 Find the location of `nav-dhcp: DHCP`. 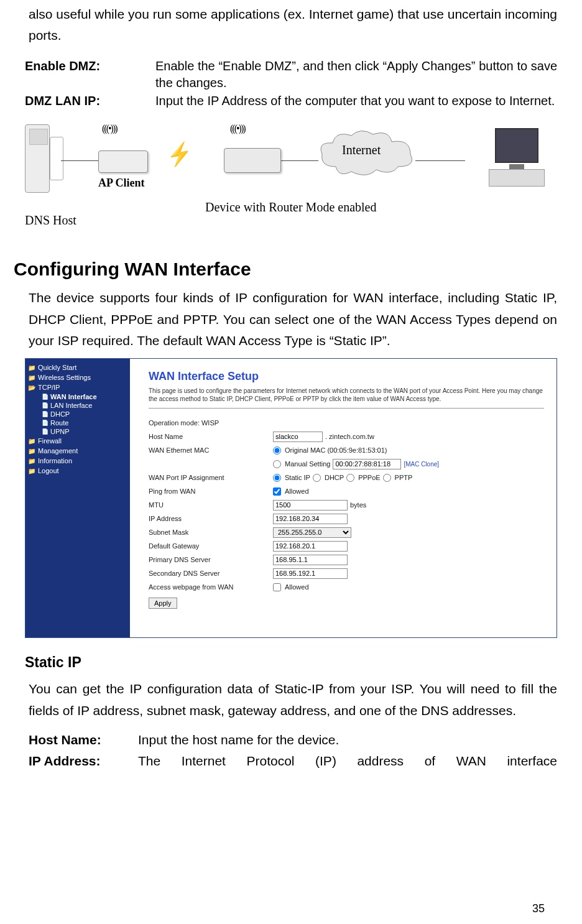

nav-dhcp: DHCP is located at coordinates (78, 414).